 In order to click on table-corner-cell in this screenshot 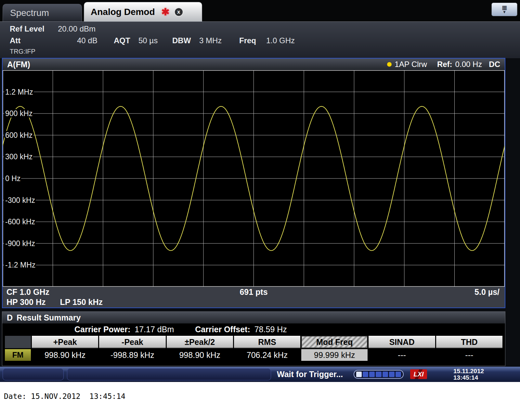, I will do `click(18, 342)`.